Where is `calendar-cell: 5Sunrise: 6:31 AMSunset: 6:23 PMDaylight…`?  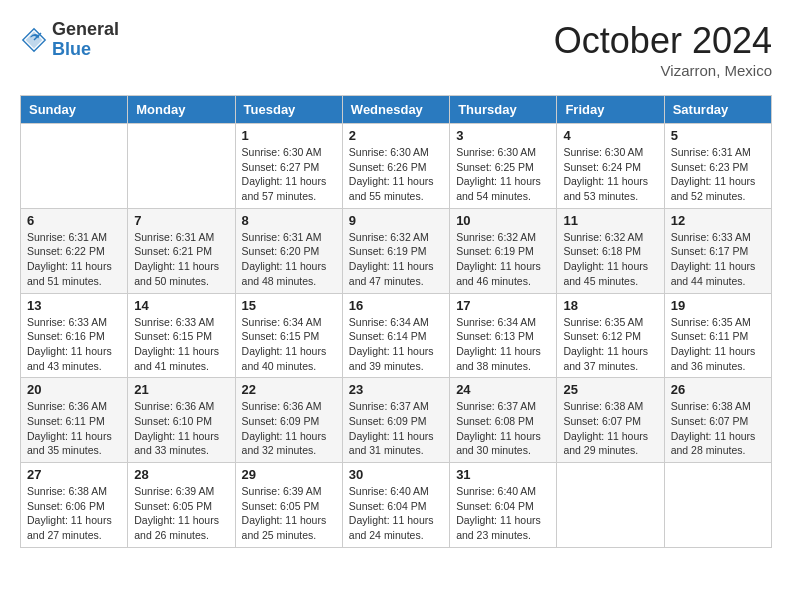 calendar-cell: 5Sunrise: 6:31 AMSunset: 6:23 PMDaylight… is located at coordinates (718, 166).